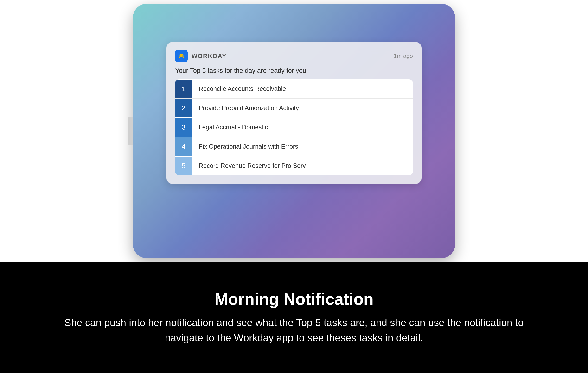  Describe the element at coordinates (294, 108) in the screenshot. I see `task-item: 2Provide Prepaid Amorization Activity` at that location.